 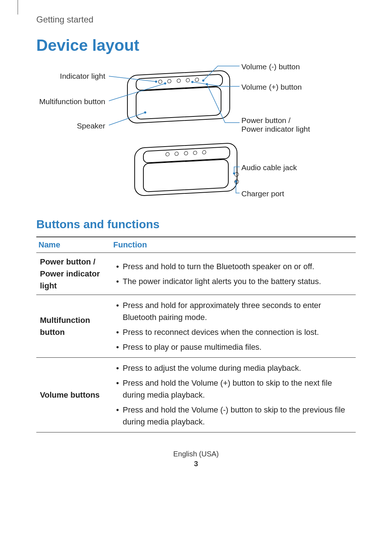 I want to click on row-name: Multifunction button, so click(x=74, y=327).